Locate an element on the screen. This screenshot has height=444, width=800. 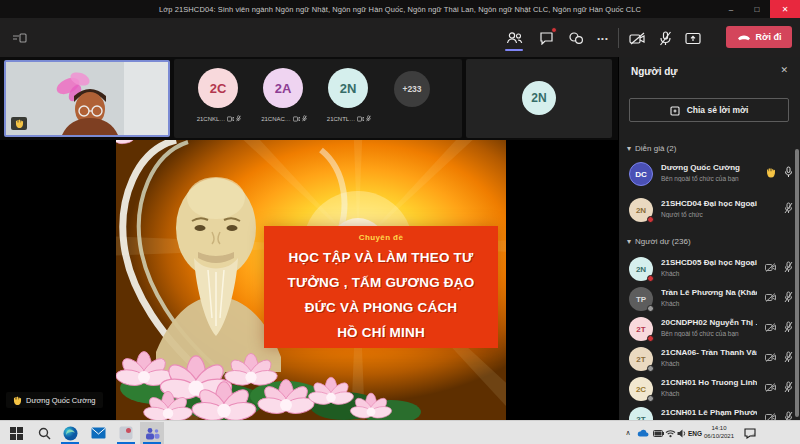
chat-icon is located at coordinates (546, 38).